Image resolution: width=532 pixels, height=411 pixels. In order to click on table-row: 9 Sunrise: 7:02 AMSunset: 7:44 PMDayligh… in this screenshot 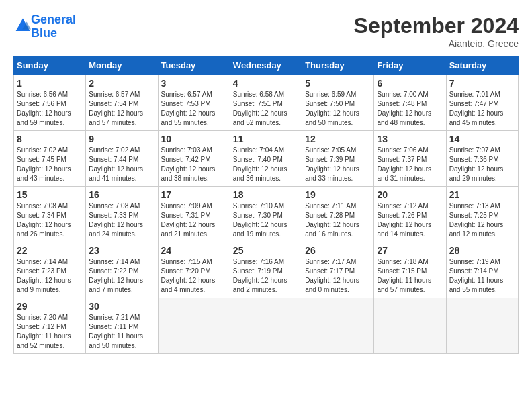, I will do `click(122, 158)`.